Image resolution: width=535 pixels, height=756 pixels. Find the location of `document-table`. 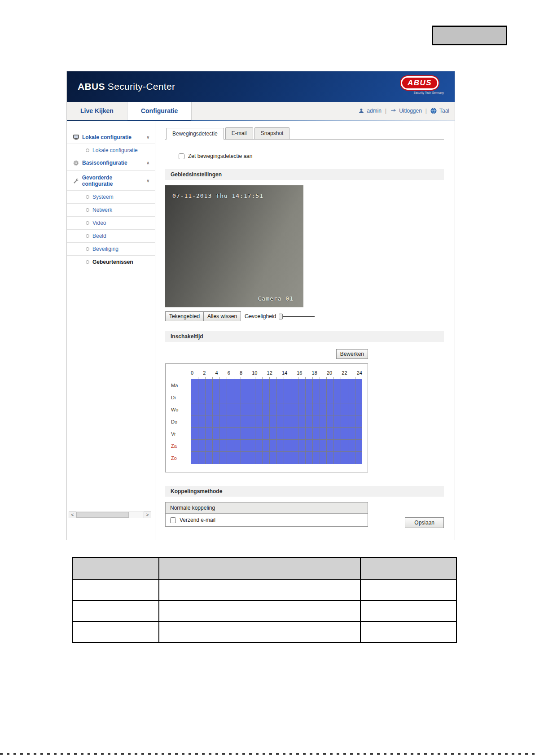

document-table is located at coordinates (264, 600).